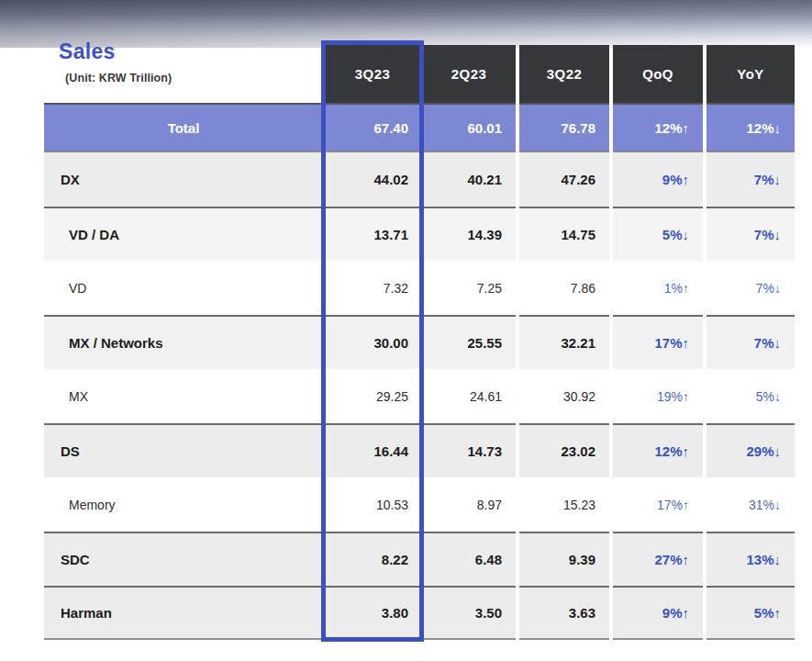 This screenshot has height=661, width=812. Describe the element at coordinates (564, 233) in the screenshot. I see `cell-vd-da-3q22: 14.75` at that location.